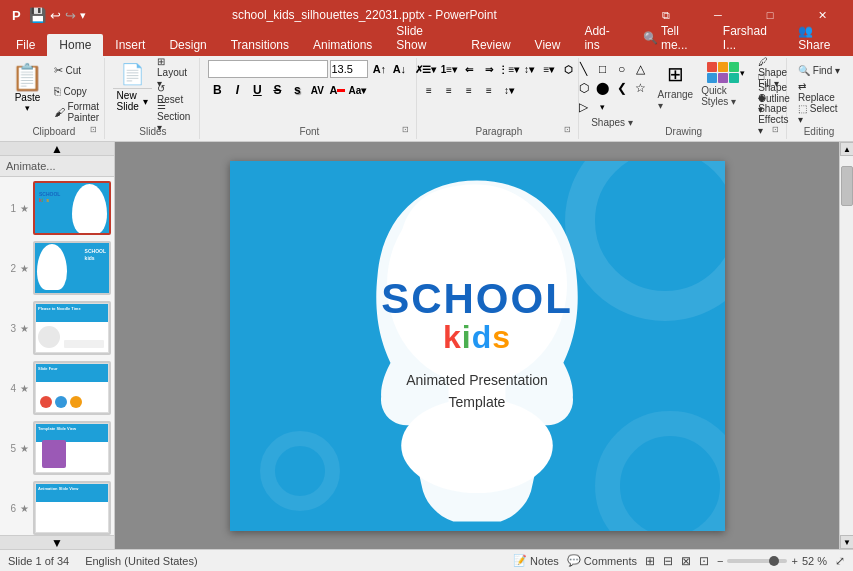  What do you see at coordinates (602, 560) in the screenshot?
I see `comments-btn: 💬 Comments` at bounding box center [602, 560].